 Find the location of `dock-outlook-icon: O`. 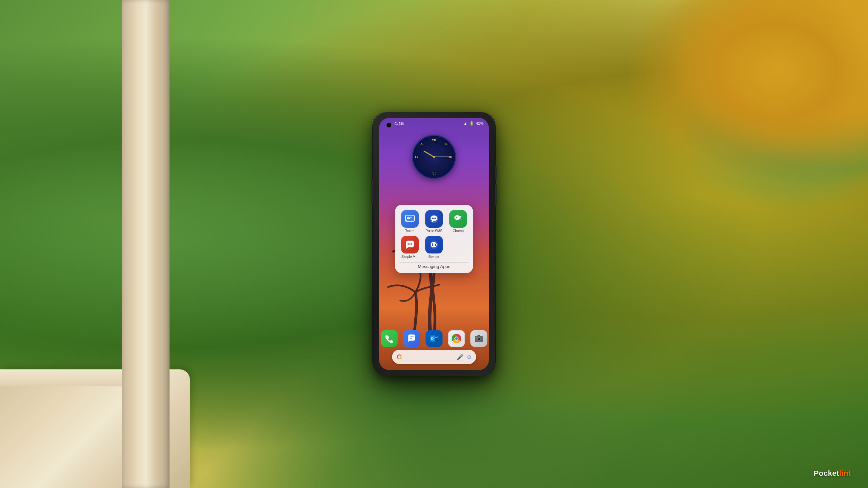

dock-outlook-icon: O is located at coordinates (434, 339).